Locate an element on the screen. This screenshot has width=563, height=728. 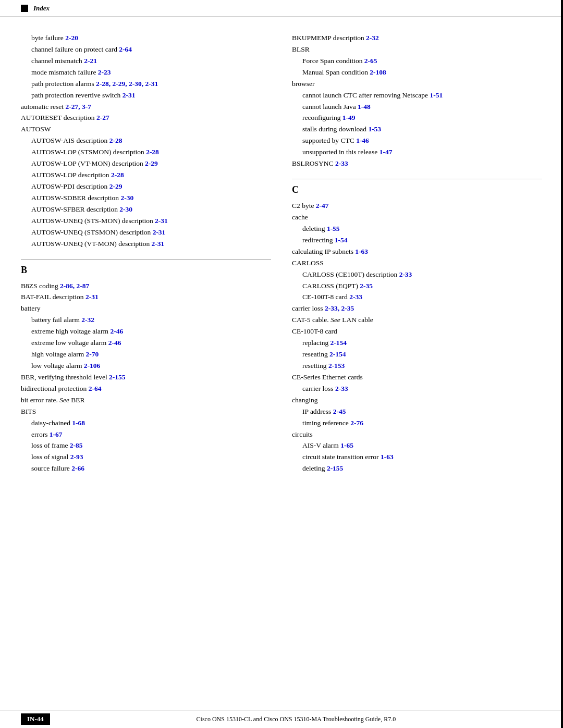
list-item: BSLROSYNC 2-33 is located at coordinates (417, 164).